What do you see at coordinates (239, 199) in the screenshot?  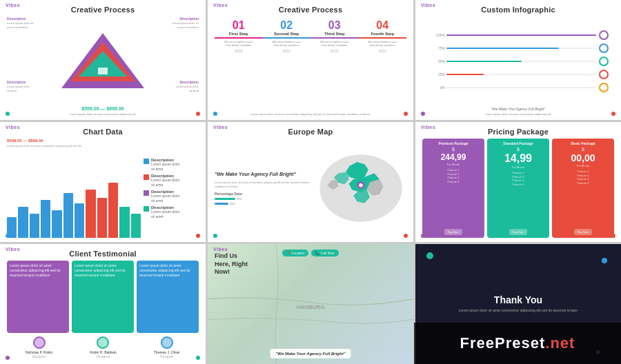 I see `map-bar-label-1: 60%` at bounding box center [239, 199].